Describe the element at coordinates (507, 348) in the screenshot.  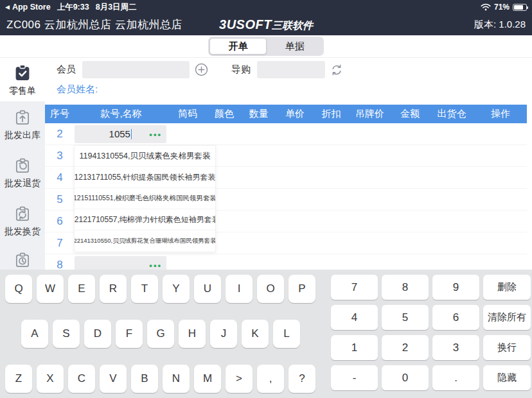
I see `key-newline: 换行` at that location.